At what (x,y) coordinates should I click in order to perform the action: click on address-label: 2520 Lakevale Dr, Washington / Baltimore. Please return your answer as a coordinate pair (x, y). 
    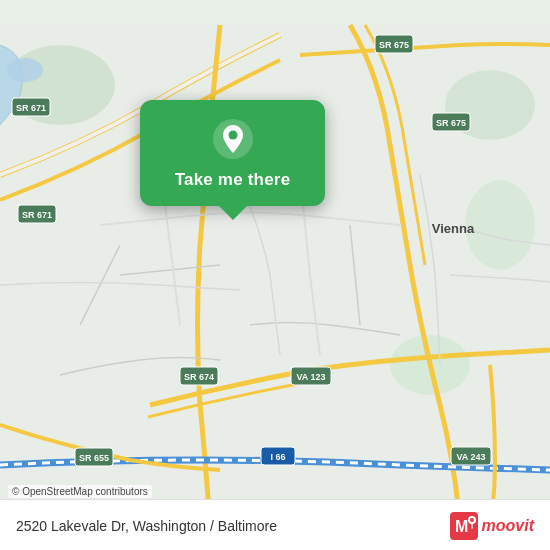
    Looking at the image, I should click on (146, 526).